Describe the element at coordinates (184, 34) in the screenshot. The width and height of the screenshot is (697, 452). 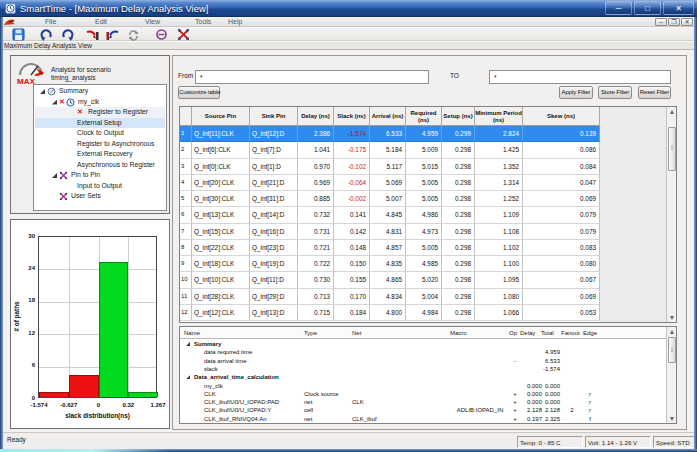
I see `paths-icon` at that location.